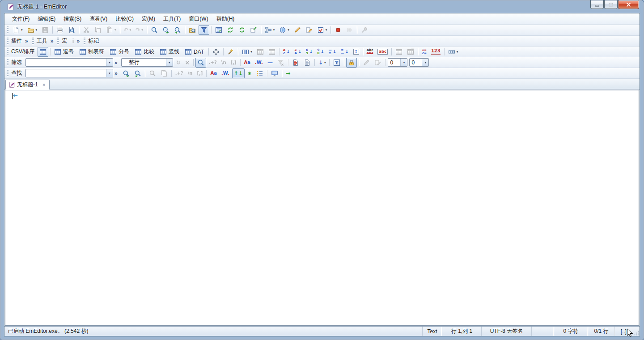  Describe the element at coordinates (21, 19) in the screenshot. I see `menu-file: 文件(F)` at that location.